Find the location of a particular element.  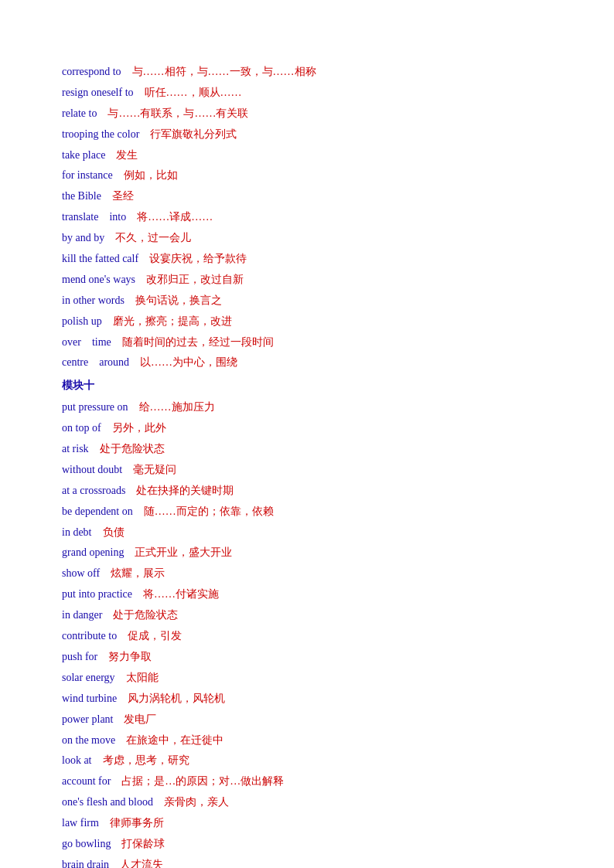

vocab-entry: in other words 换句话说，换言之 is located at coordinates (315, 301).